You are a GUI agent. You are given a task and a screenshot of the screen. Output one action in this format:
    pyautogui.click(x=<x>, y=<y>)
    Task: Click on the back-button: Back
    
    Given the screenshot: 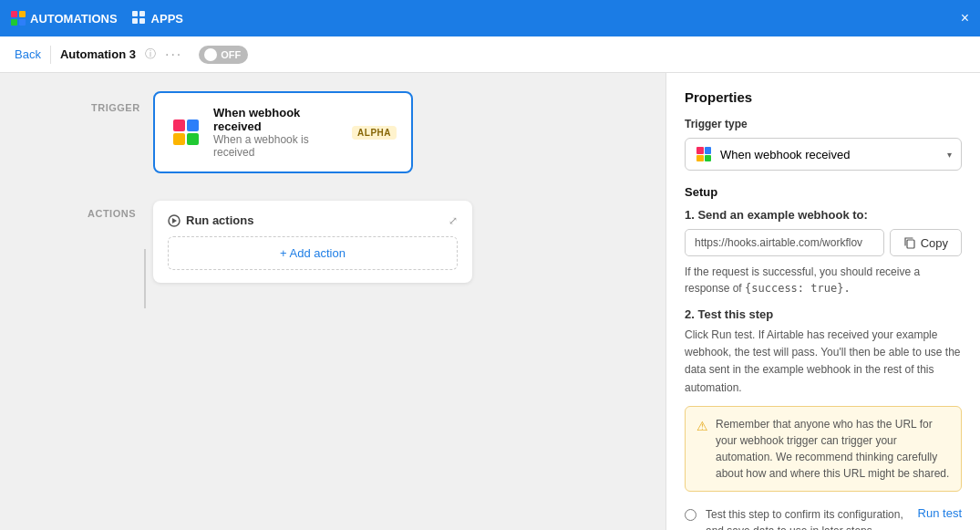 What is the action you would take?
    pyautogui.click(x=27, y=55)
    